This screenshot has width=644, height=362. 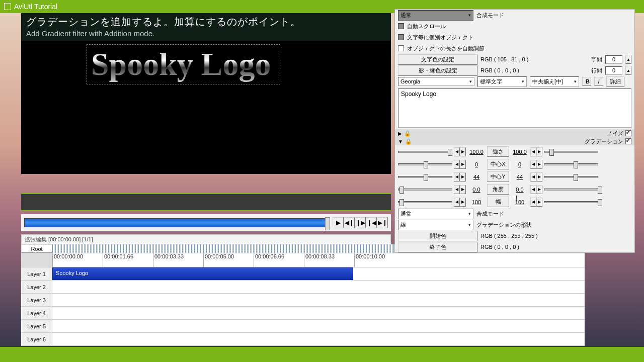 What do you see at coordinates (476, 190) in the screenshot?
I see `param-value-left: 0.0` at bounding box center [476, 190].